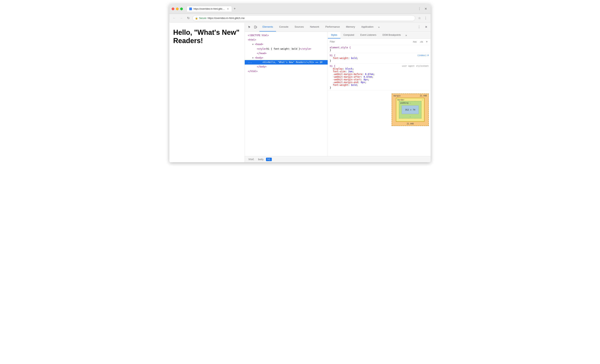 The width and height of the screenshot is (600, 364). I want to click on reload-button: ↻, so click(188, 18).